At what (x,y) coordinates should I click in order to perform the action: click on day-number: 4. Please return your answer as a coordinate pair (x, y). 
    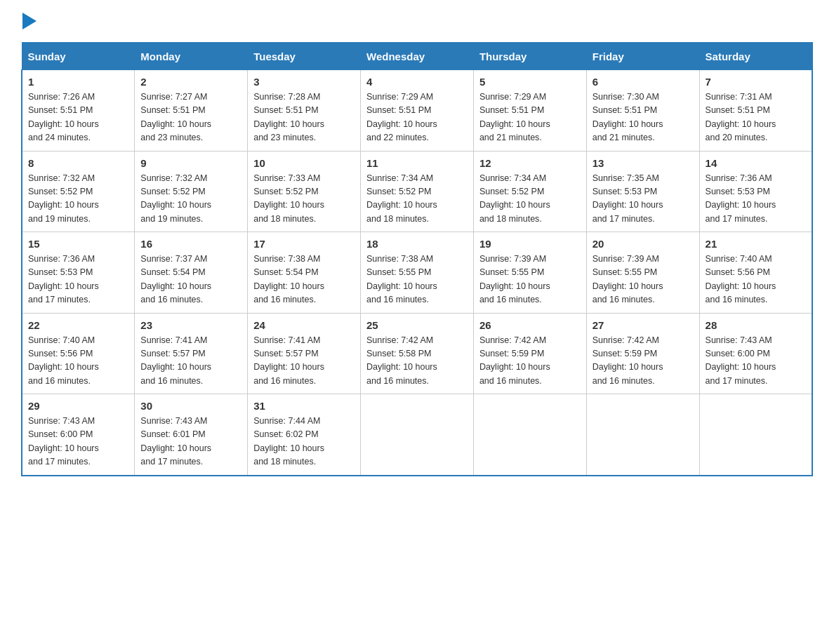
    Looking at the image, I should click on (417, 81).